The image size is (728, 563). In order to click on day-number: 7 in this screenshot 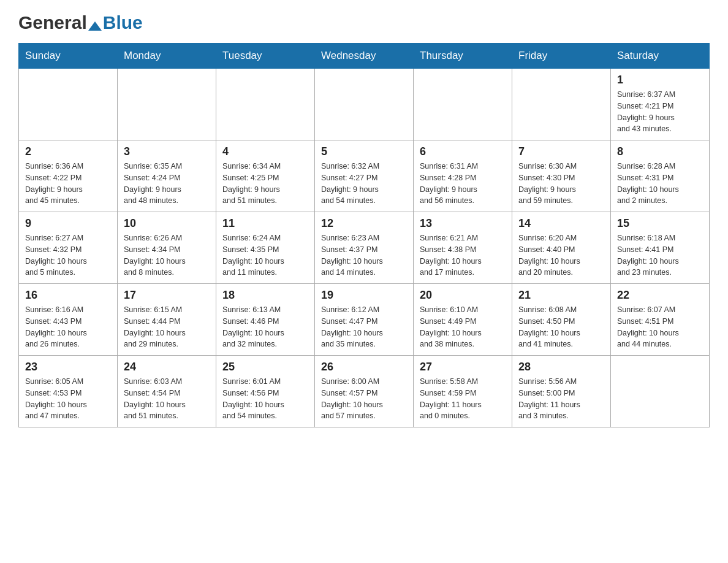, I will do `click(561, 152)`.